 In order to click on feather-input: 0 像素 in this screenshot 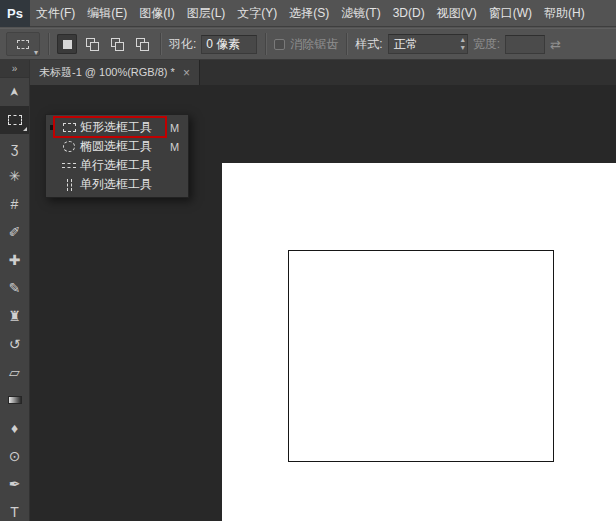, I will do `click(229, 44)`.